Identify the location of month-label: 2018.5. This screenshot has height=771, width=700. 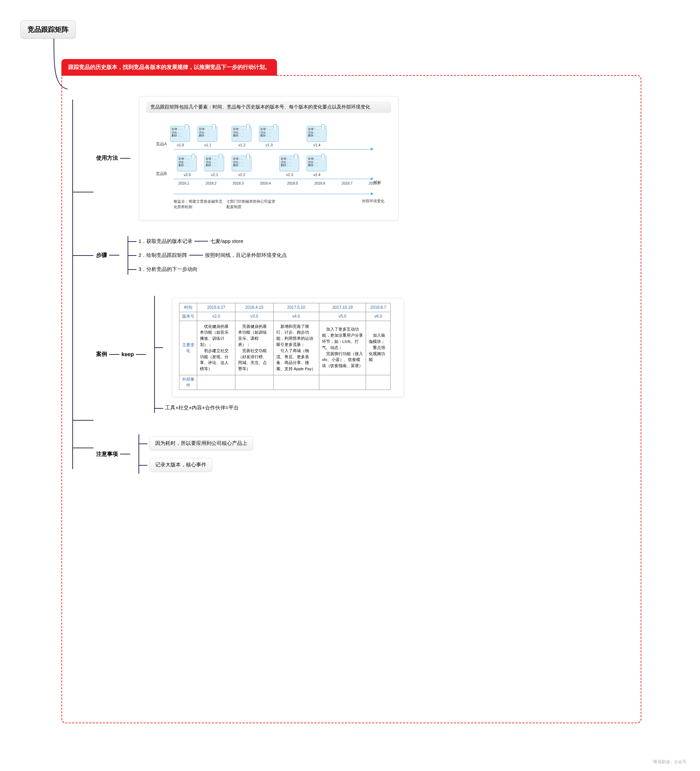
(293, 183).